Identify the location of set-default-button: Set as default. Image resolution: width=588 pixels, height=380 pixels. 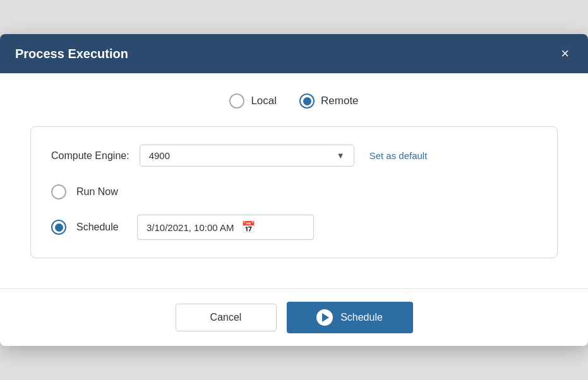
(399, 155).